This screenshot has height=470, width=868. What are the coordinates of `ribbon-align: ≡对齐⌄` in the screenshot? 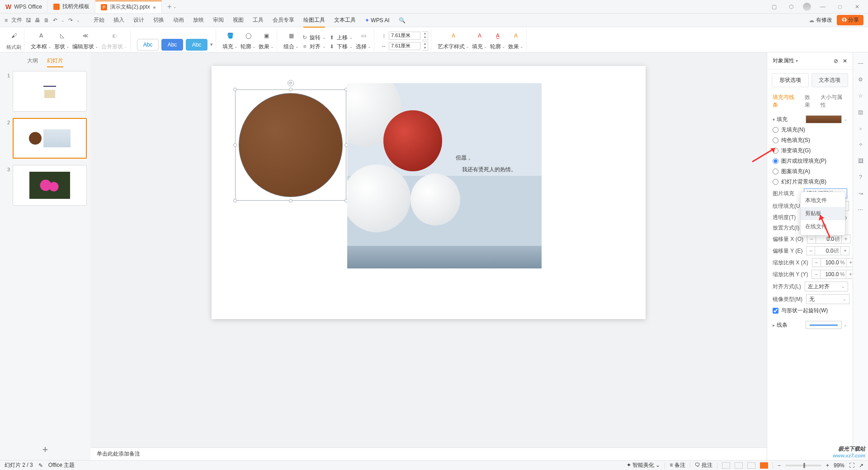 It's located at (314, 47).